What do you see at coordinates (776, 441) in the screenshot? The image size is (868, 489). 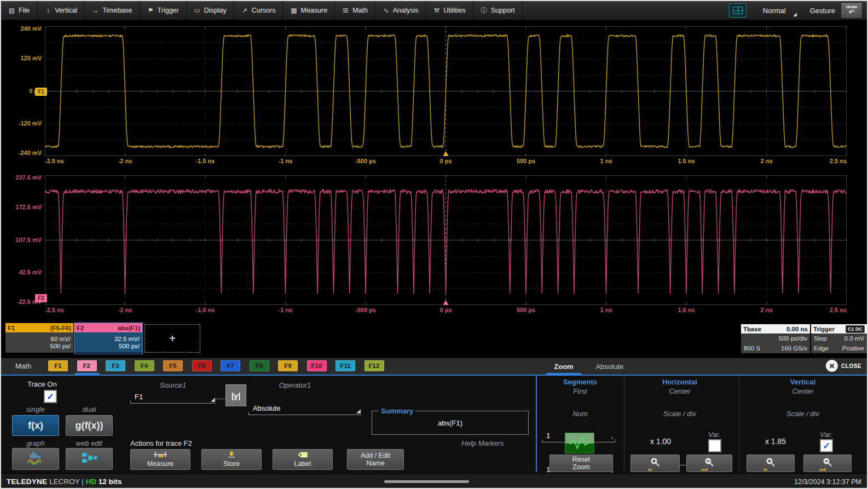 I see `vertical-mult-label: x 1.85` at bounding box center [776, 441].